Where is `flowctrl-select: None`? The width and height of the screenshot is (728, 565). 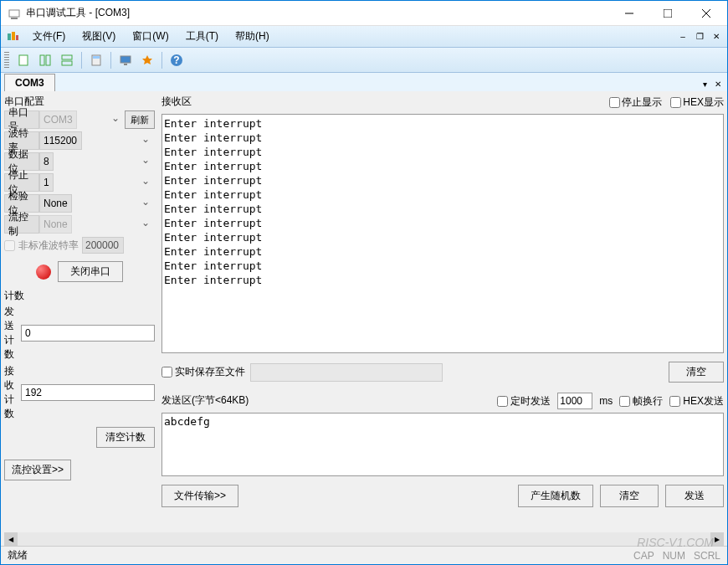 flowctrl-select: None is located at coordinates (55, 224).